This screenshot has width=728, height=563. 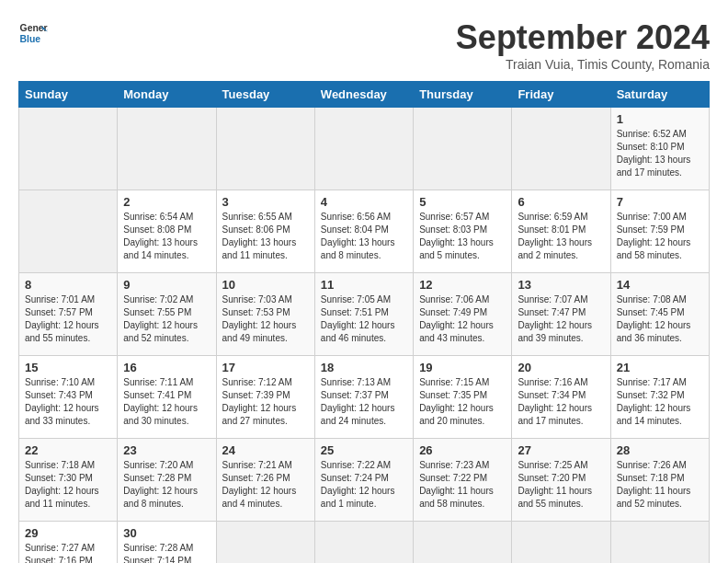 I want to click on cell-sun-info: Sunrise: 7:02 AMSunset: 7:55 PMDaylight:…, so click(x=166, y=319).